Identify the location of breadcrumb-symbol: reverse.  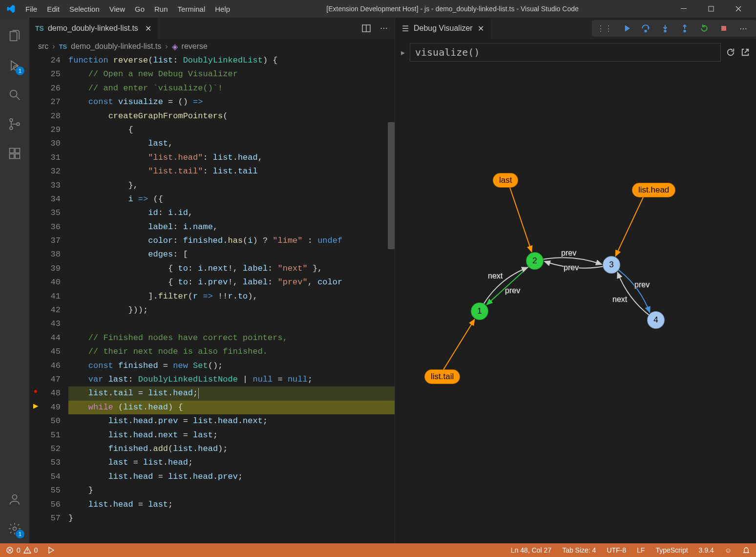
(194, 46).